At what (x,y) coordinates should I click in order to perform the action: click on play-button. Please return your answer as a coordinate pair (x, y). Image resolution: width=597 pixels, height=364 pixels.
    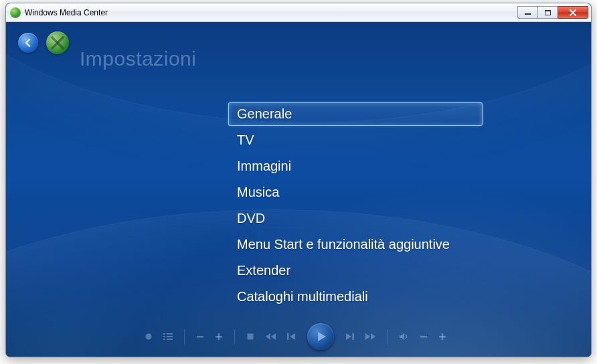
    Looking at the image, I should click on (321, 337).